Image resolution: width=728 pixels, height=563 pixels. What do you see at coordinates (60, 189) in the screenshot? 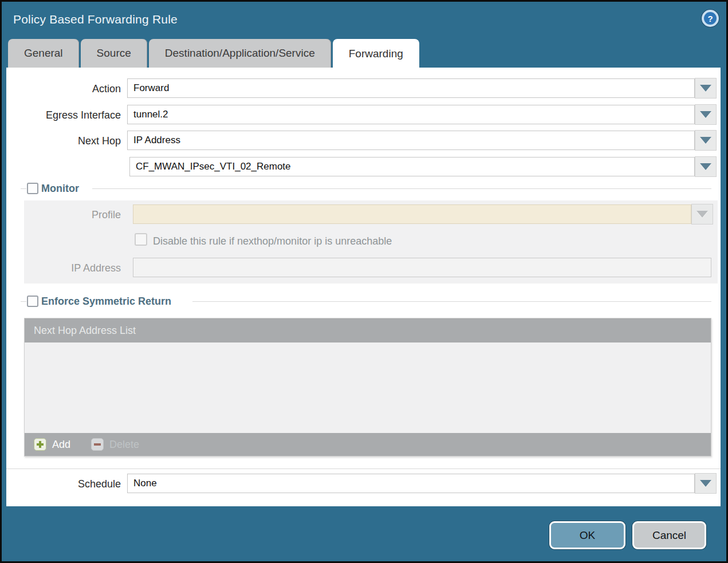
I see `monitor-section-label: Monitor` at bounding box center [60, 189].